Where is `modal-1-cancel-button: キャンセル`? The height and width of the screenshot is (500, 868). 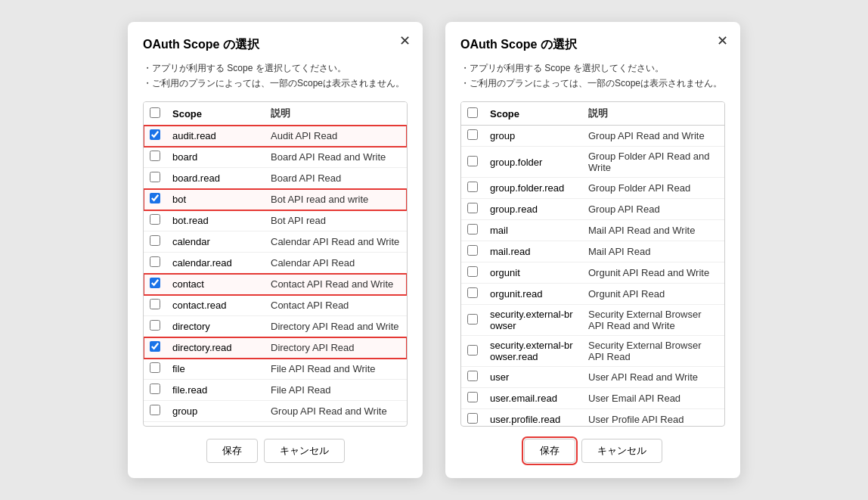
modal-1-cancel-button: キャンセル is located at coordinates (304, 451).